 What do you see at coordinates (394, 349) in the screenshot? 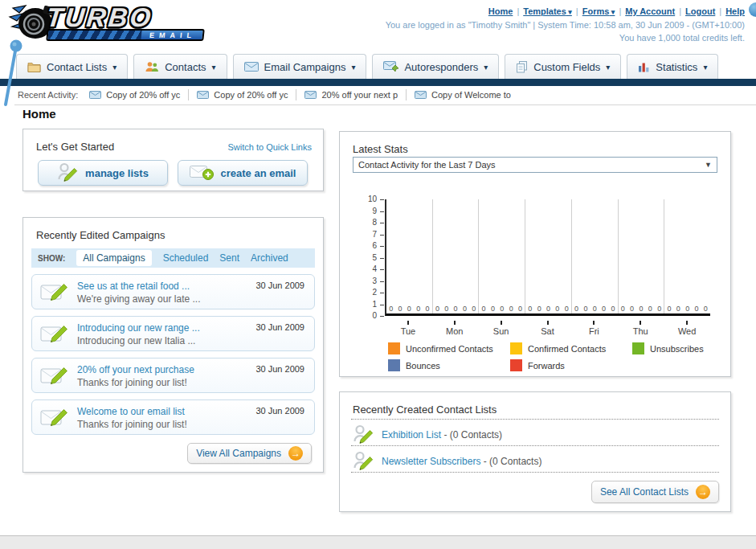
I see `legend-swatch` at bounding box center [394, 349].